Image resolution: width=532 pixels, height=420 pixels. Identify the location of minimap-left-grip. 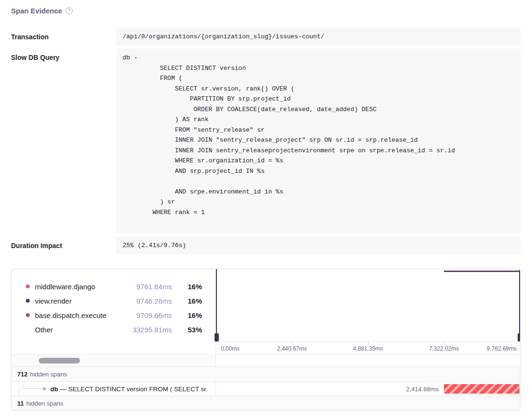
(216, 337).